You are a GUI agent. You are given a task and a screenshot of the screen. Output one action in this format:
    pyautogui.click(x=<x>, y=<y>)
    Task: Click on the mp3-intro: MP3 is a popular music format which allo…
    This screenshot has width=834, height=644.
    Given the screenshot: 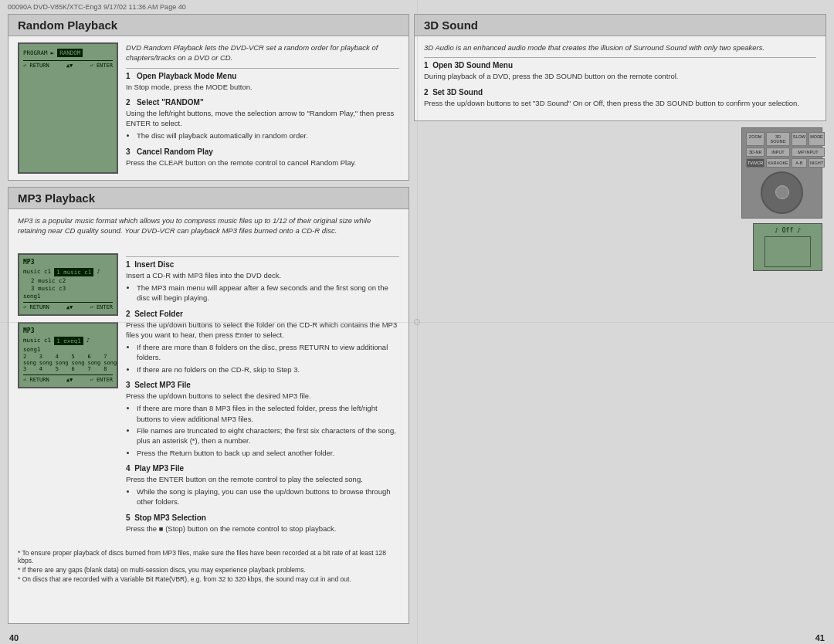 What is the action you would take?
    pyautogui.click(x=208, y=225)
    